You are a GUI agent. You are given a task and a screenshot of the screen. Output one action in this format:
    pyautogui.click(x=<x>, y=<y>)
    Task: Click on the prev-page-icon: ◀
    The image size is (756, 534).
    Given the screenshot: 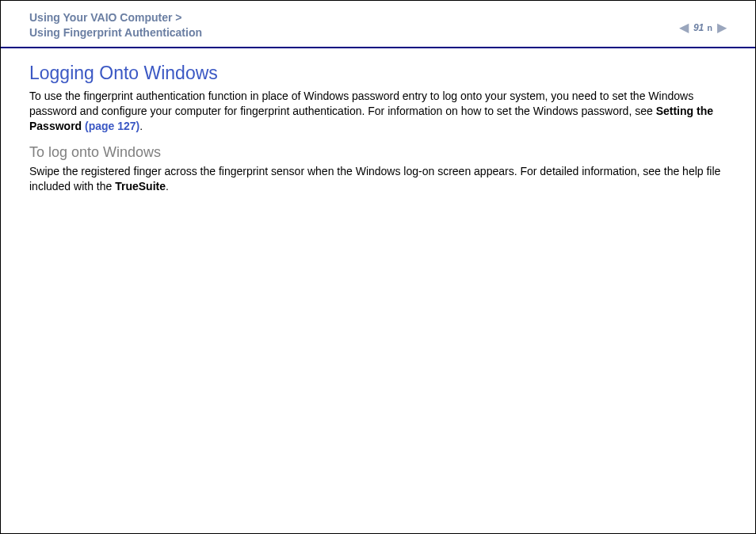 What is the action you would take?
    pyautogui.click(x=684, y=28)
    